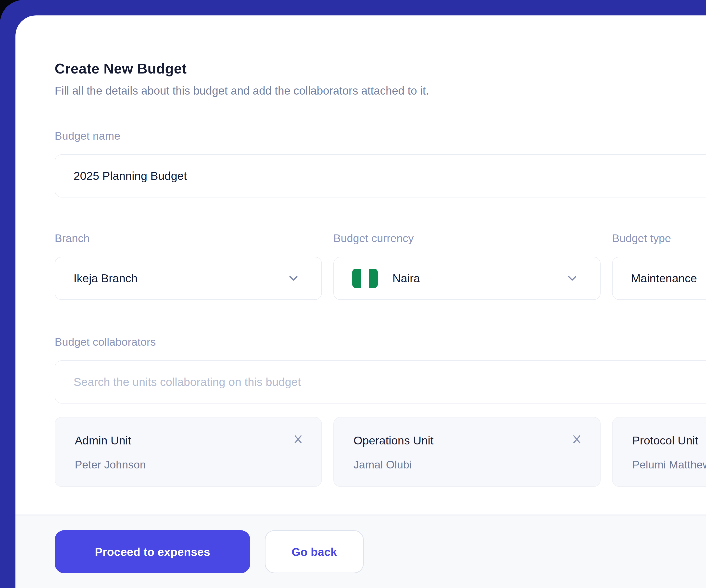 The width and height of the screenshot is (706, 588). What do you see at coordinates (365, 278) in the screenshot?
I see `nigeria-flag-icon` at bounding box center [365, 278].